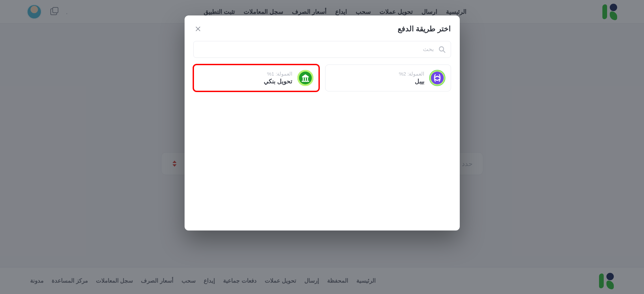 The image size is (644, 294). What do you see at coordinates (411, 81) in the screenshot?
I see `payment-option-name: بيبل` at bounding box center [411, 81].